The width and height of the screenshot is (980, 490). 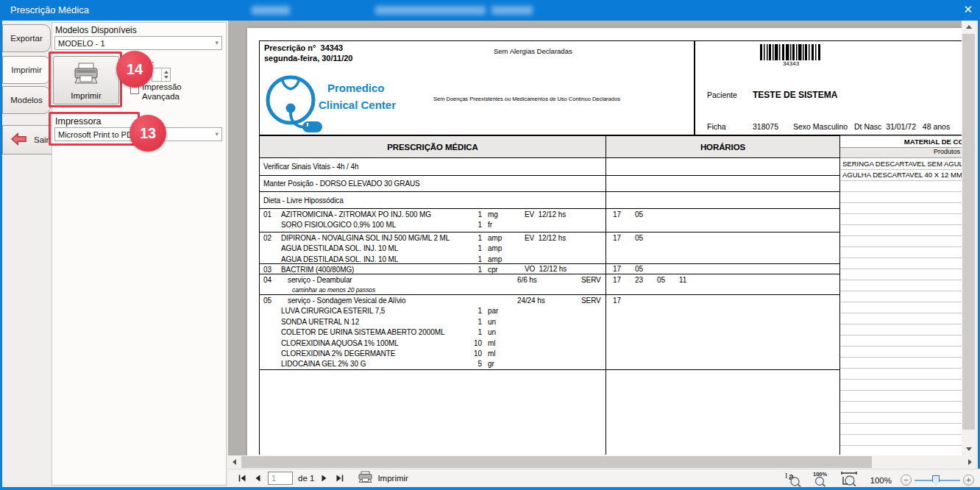 What do you see at coordinates (556, 462) in the screenshot?
I see `horizontal-scroll-thumb` at bounding box center [556, 462].